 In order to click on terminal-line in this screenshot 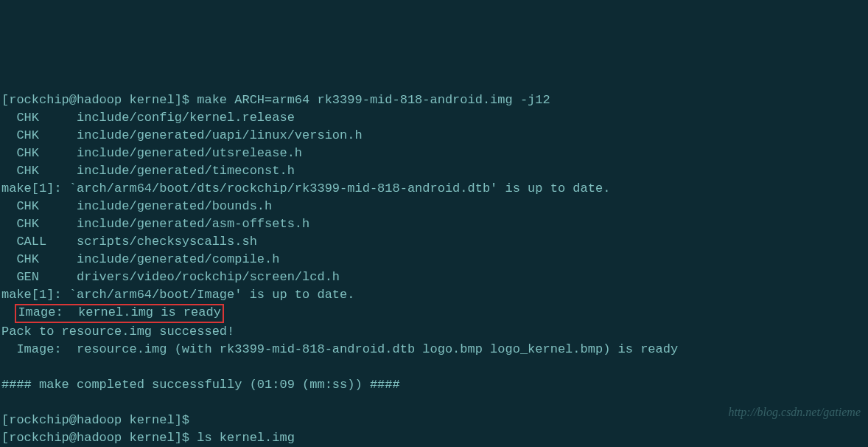, I will do `click(9, 313)`.